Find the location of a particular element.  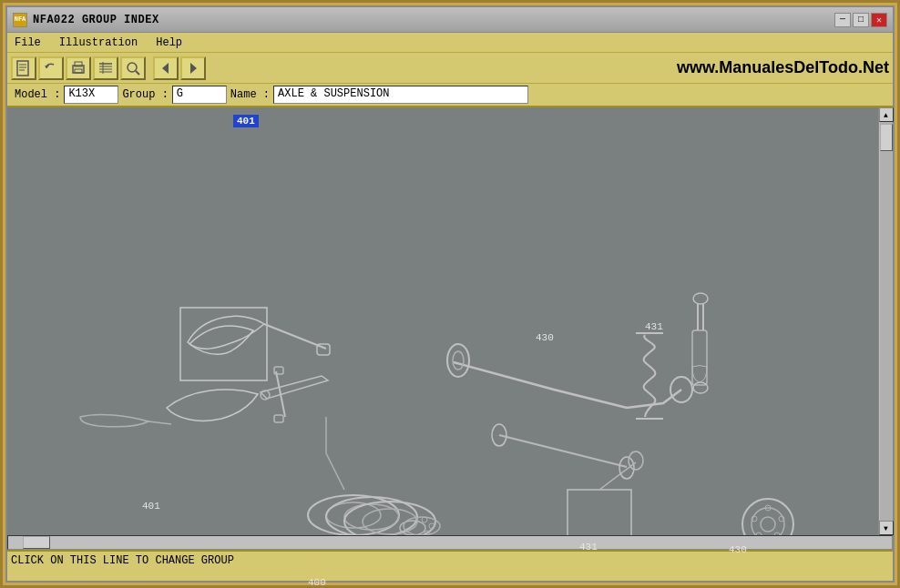

list-button is located at coordinates (106, 68).